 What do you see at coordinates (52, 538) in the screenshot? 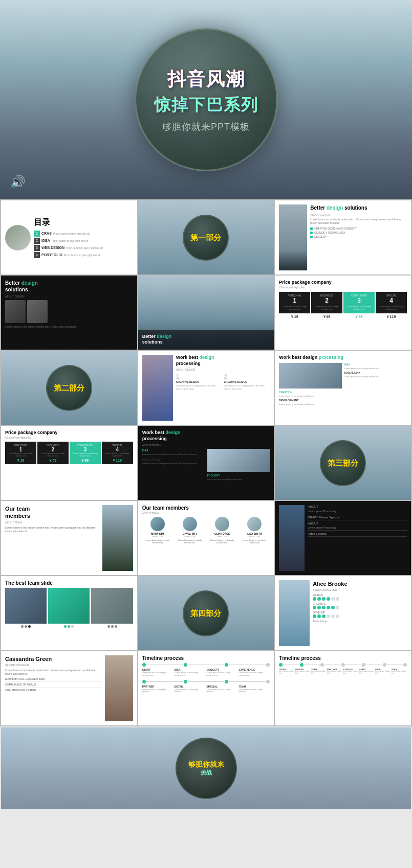
I see `team-dark-content: Our teammembers ABOUT TEAM Lorem Ipsum i…` at bounding box center [52, 538].